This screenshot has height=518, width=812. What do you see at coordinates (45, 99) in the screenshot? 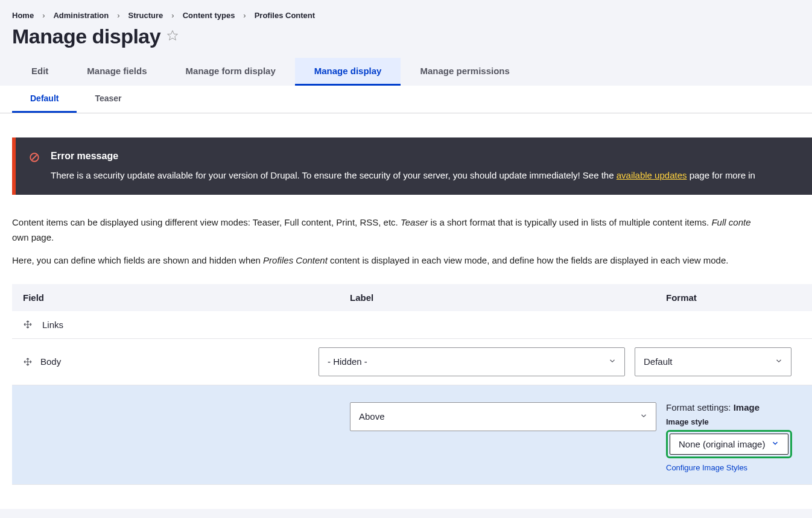
I see `subtab-default: Default` at bounding box center [45, 99].